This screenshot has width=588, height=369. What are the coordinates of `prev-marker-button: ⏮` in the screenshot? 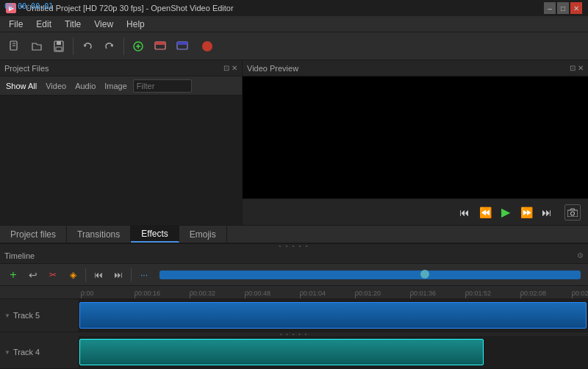 It's located at (98, 275).